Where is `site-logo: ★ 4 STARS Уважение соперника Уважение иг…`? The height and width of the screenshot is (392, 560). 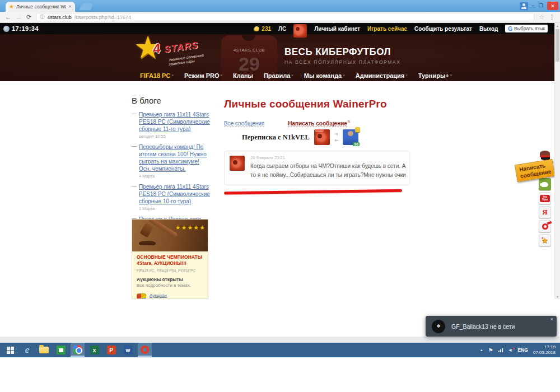
site-logo: ★ 4 STARS Уважение соперника Уважение иг… is located at coordinates (181, 54).